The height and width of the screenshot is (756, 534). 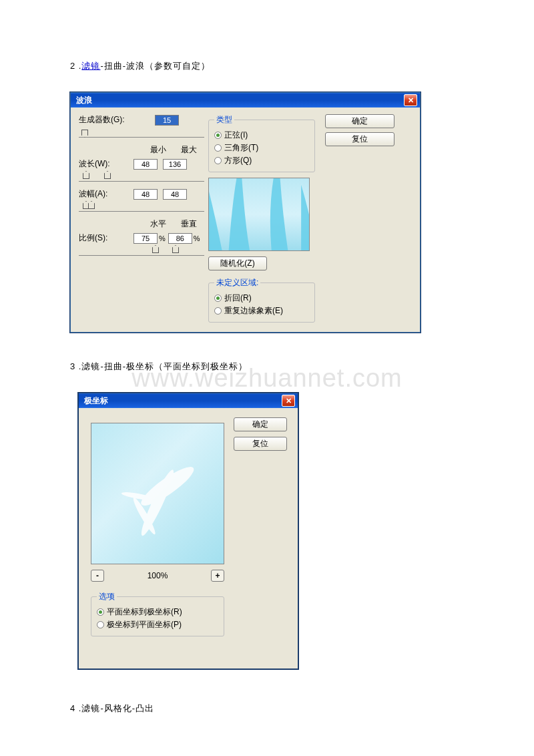 What do you see at coordinates (175, 194) in the screenshot?
I see `amplitude-max-input` at bounding box center [175, 194].